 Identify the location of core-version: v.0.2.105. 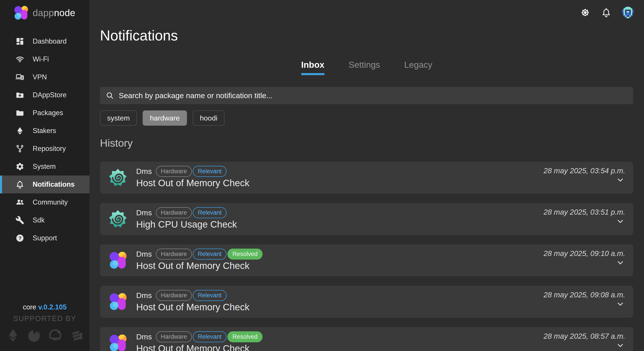
(52, 307).